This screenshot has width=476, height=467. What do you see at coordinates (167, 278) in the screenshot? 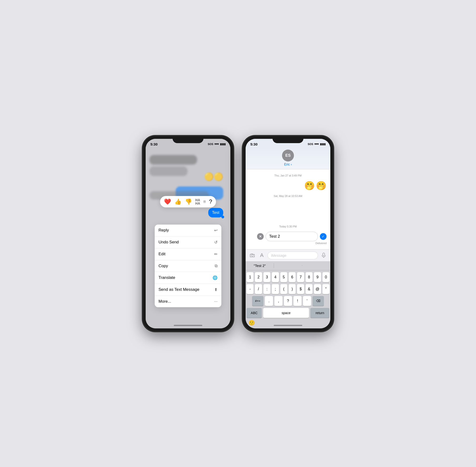
I see `menu-translate-label: Translate` at bounding box center [167, 278].